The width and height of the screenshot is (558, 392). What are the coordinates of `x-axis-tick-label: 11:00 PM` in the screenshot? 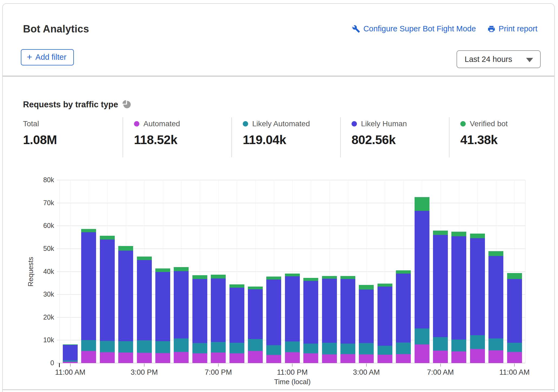 It's located at (292, 373).